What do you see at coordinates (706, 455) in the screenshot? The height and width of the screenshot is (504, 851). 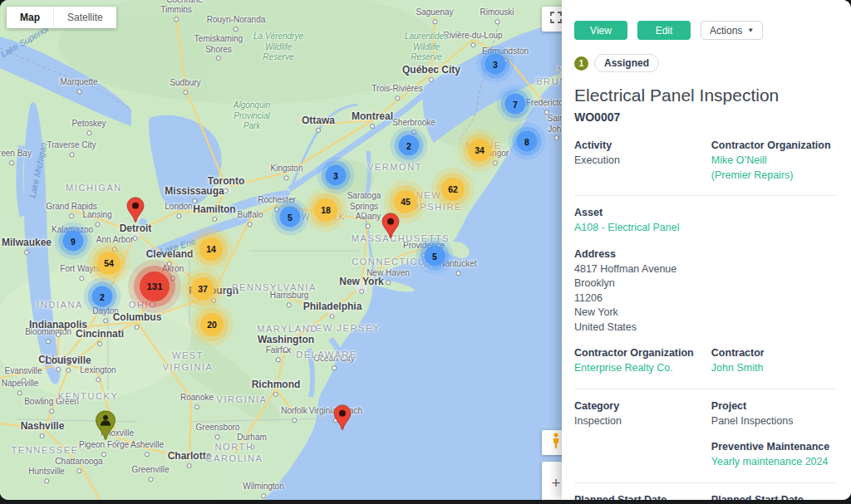 I see `field-row: Preventive MaintenanceYearly maintenance…` at bounding box center [706, 455].